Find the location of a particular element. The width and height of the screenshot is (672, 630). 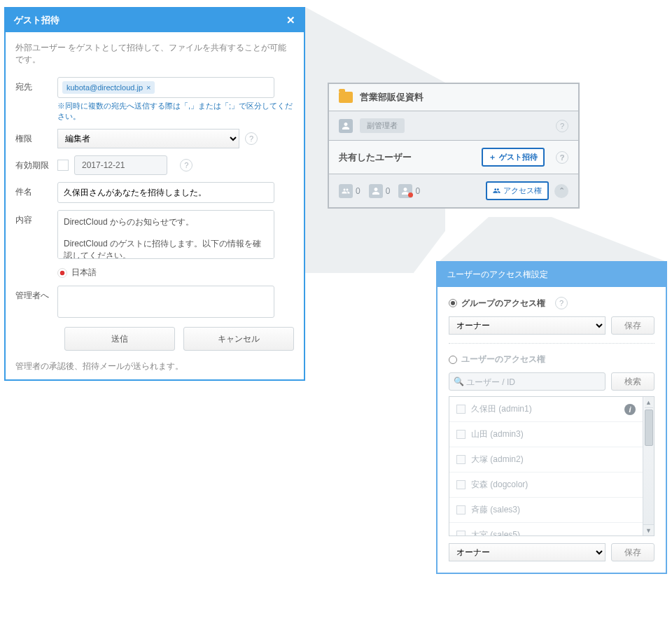

scroll-down-icon: ▼ is located at coordinates (648, 530).